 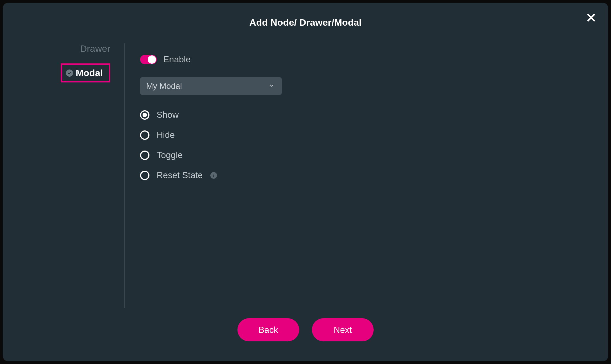 I want to click on footer-buttons: Back Next, so click(x=306, y=340).